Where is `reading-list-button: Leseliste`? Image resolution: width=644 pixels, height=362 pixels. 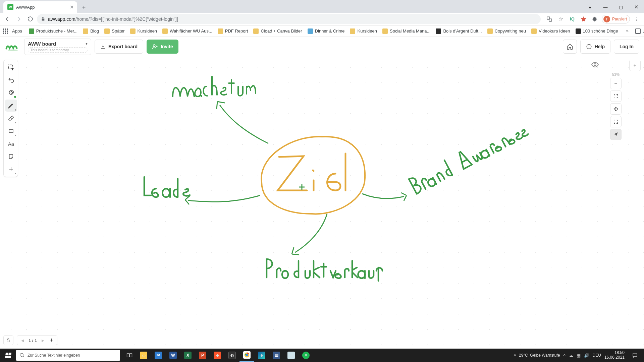
reading-list-button: Leseliste is located at coordinates (638, 31).